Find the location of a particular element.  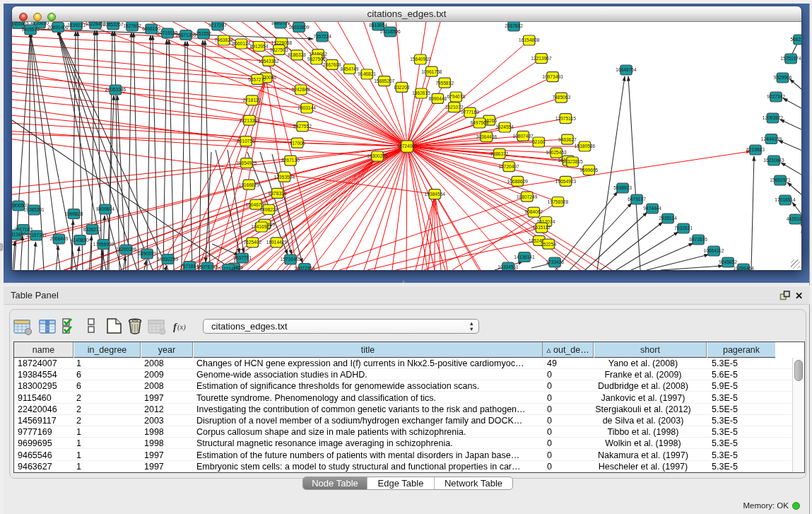

svg-text: 1527602 is located at coordinates (132, 25).